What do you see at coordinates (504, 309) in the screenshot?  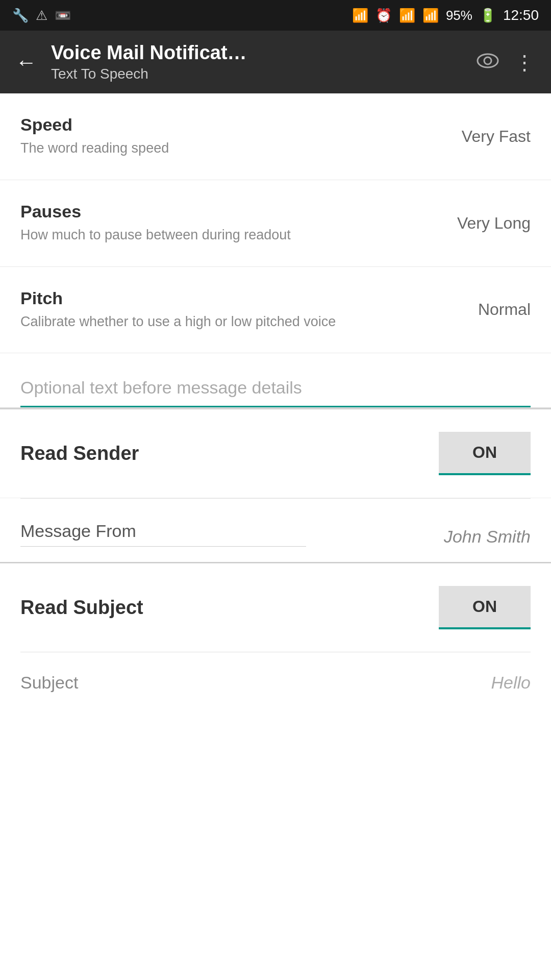 I see `pitch-value: Normal` at bounding box center [504, 309].